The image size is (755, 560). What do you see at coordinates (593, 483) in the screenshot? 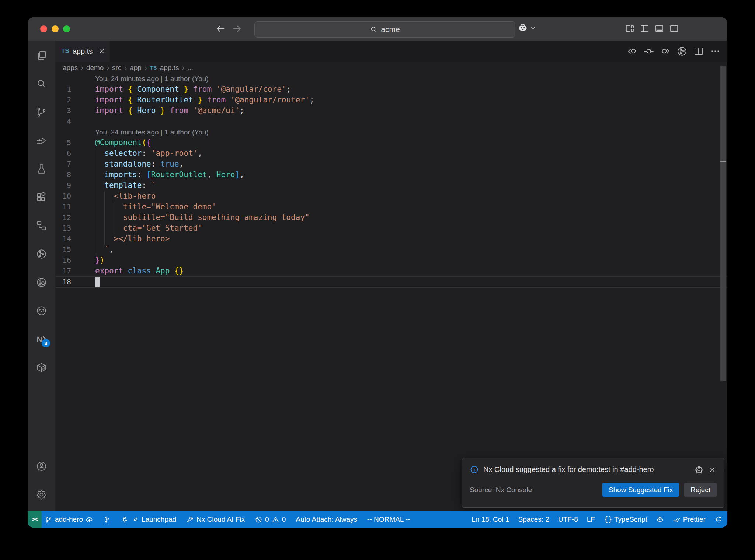
I see `notification-toast: Nx Cloud suggested a fix for demo:test i…` at bounding box center [593, 483].